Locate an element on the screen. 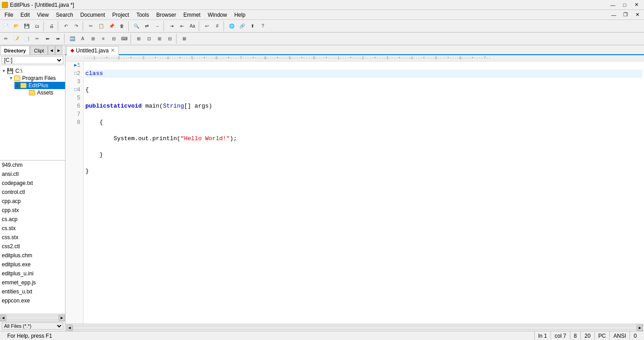 This screenshot has height=340, width=644. editor-hscroll-left: ◄ is located at coordinates (70, 328).